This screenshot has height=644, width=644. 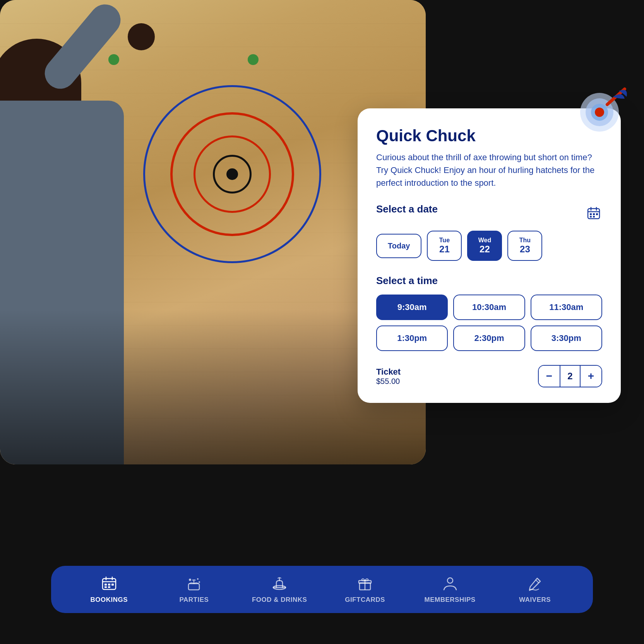 What do you see at coordinates (109, 600) in the screenshot?
I see `nav-label-bookings: BOOKINGS` at bounding box center [109, 600].